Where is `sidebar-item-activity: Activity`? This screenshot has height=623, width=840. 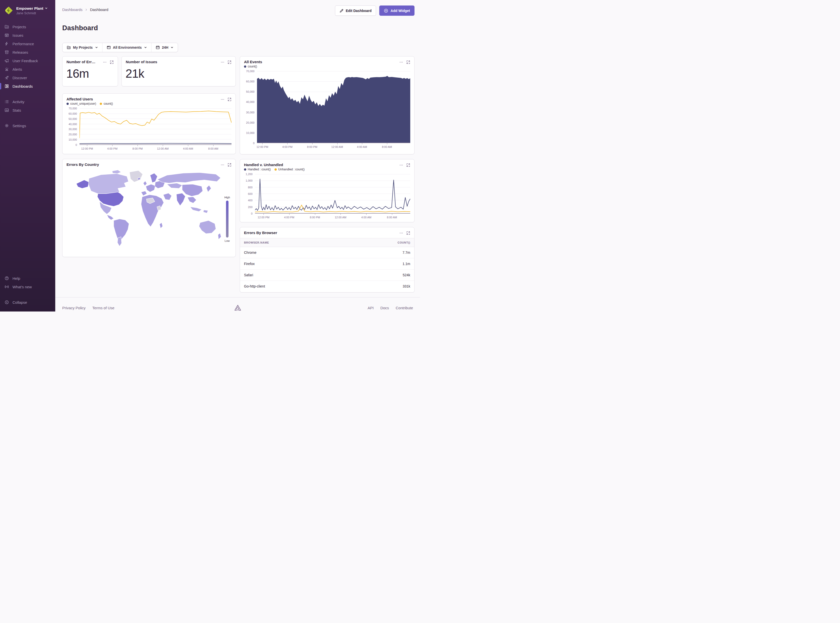
sidebar-item-activity: Activity is located at coordinates (28, 102).